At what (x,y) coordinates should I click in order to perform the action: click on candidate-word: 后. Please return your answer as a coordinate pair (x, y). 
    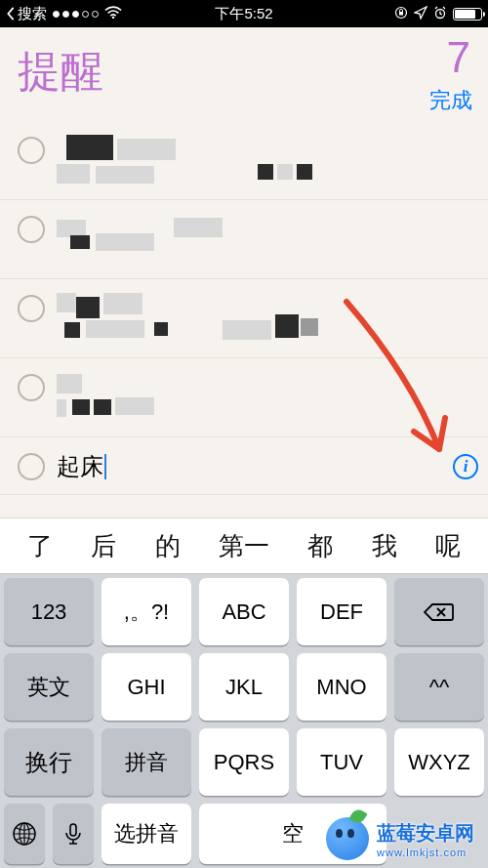
    Looking at the image, I should click on (103, 547).